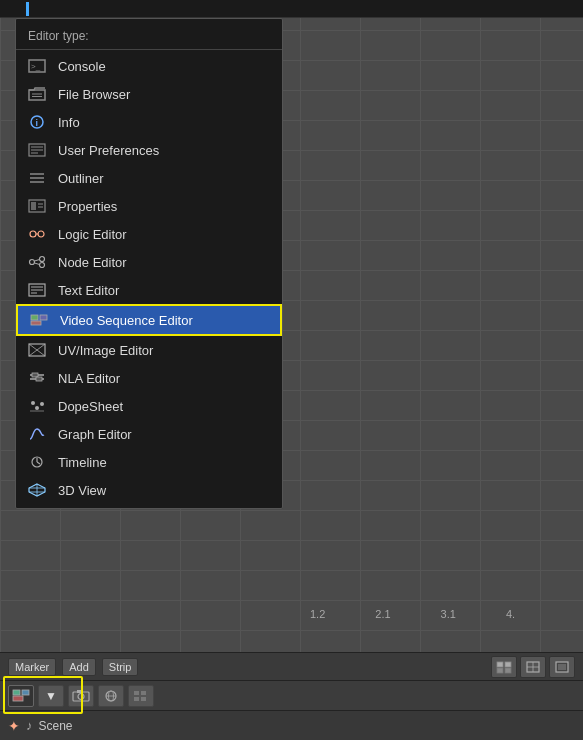  Describe the element at coordinates (37, 122) in the screenshot. I see `info-icon: i` at that location.